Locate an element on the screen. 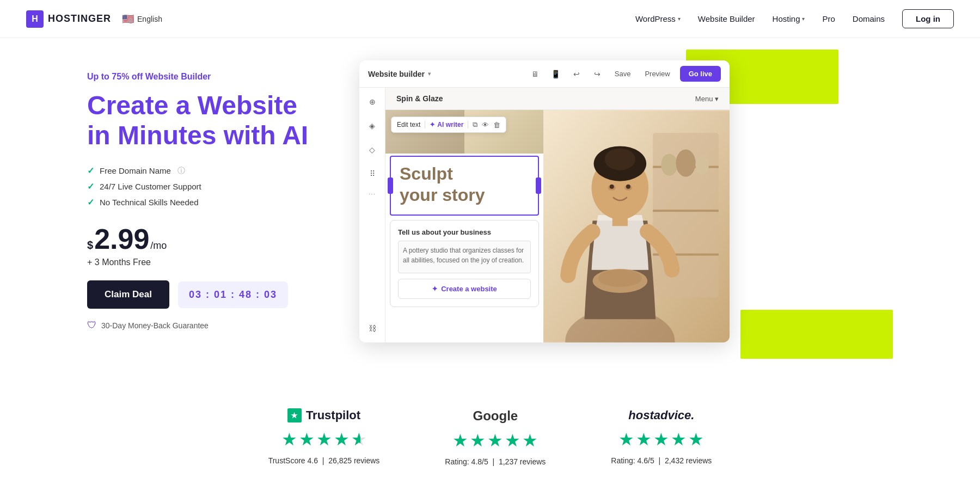  google-score: Rating: 4.8/5 | 1,237 reviews is located at coordinates (495, 462).